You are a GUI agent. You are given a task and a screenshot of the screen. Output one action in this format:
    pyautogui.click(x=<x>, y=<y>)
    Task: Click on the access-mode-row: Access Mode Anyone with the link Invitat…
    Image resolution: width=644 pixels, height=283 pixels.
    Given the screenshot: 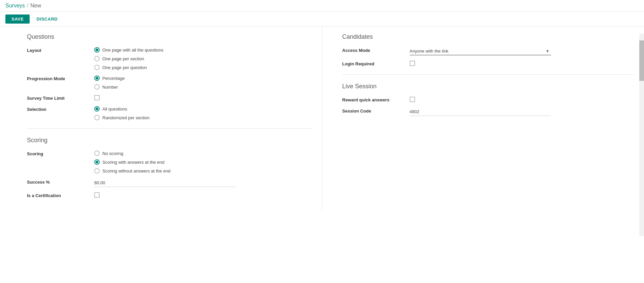 What is the action you would take?
    pyautogui.click(x=488, y=51)
    